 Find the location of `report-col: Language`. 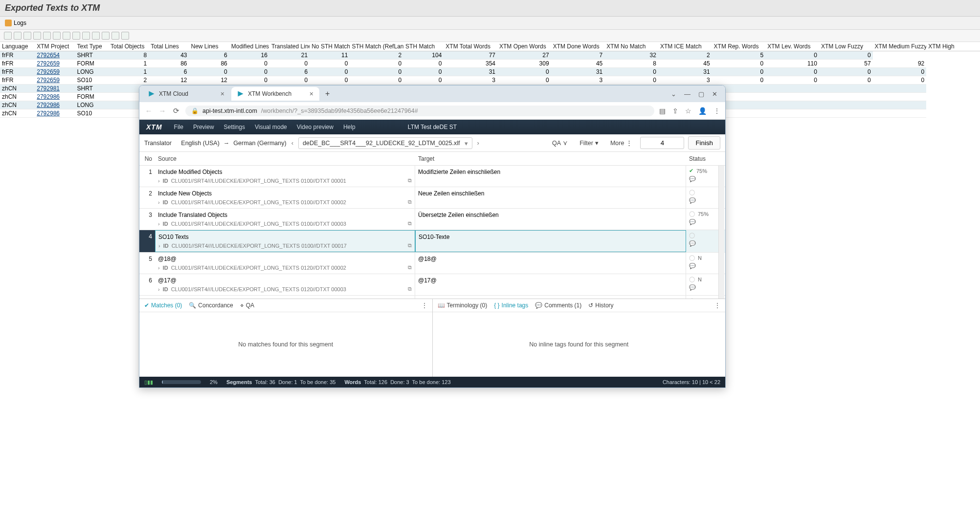

report-col: Language is located at coordinates (18, 47).